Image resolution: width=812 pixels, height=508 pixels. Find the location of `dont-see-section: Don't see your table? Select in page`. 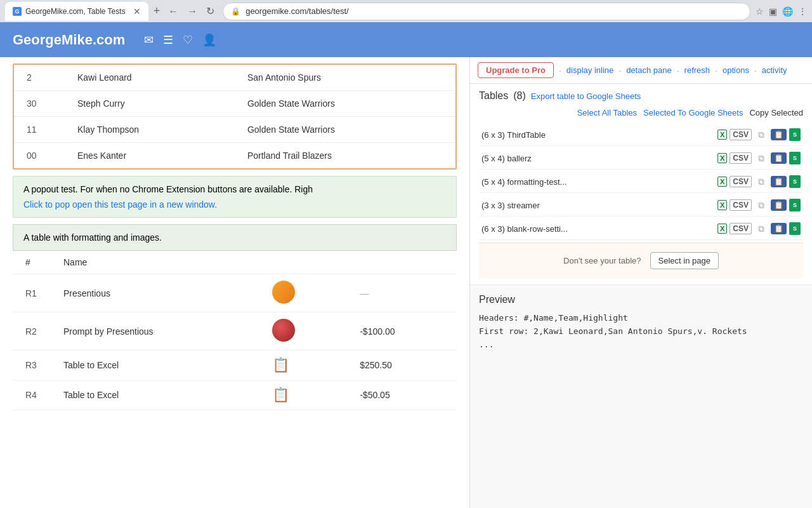

dont-see-section: Don't see your table? Select in page is located at coordinates (641, 260).